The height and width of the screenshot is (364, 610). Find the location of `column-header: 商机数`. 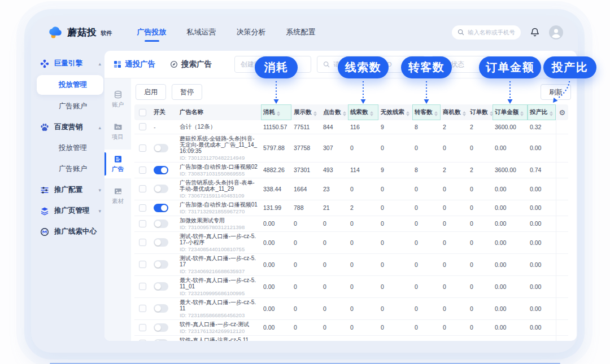

column-header: 商机数 is located at coordinates (454, 112).